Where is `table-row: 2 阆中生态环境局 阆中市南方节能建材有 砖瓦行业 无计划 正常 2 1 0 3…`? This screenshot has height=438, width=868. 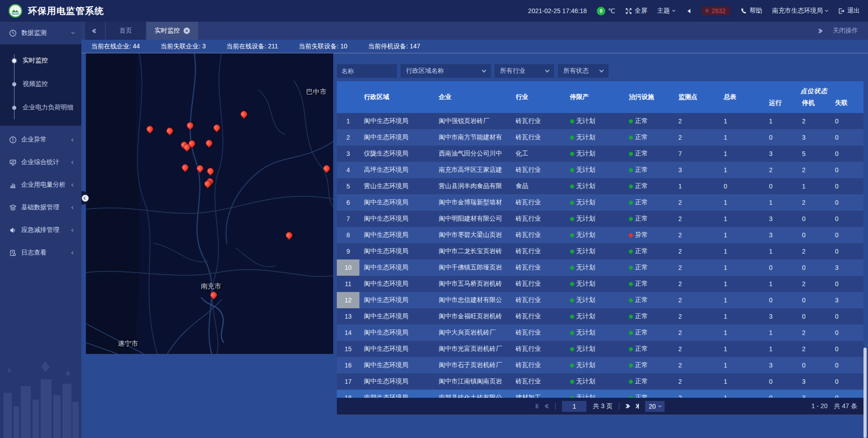
table-row: 2 阆中生态环境局 阆中市南方节能建材有 砖瓦行业 无计划 正常 2 1 0 3… is located at coordinates (600, 137).